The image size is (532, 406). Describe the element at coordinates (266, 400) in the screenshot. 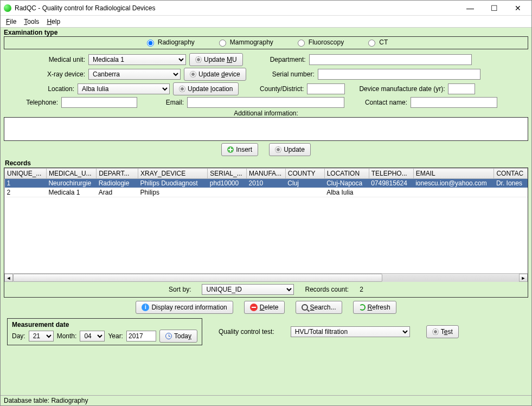

I see `status-bar: Database table: Radiography` at that location.